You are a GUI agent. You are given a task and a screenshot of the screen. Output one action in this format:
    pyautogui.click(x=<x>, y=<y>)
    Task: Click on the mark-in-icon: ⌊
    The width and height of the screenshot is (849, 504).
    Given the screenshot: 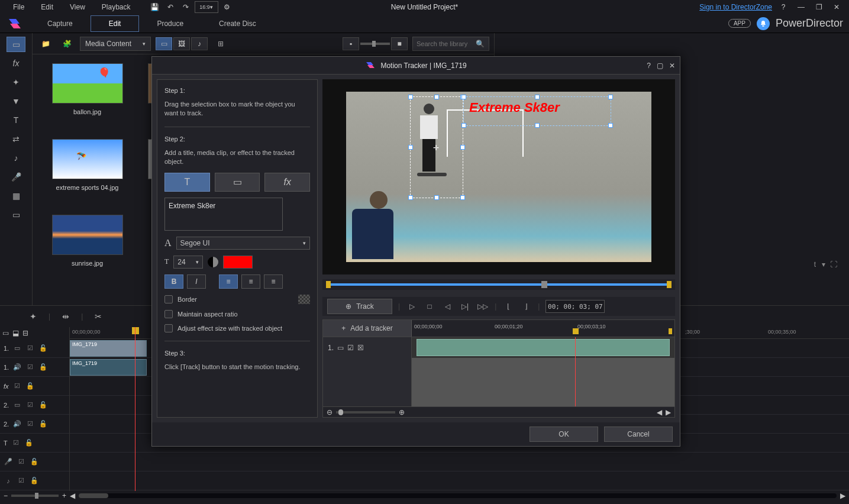 What is the action you would take?
    pyautogui.click(x=508, y=306)
    